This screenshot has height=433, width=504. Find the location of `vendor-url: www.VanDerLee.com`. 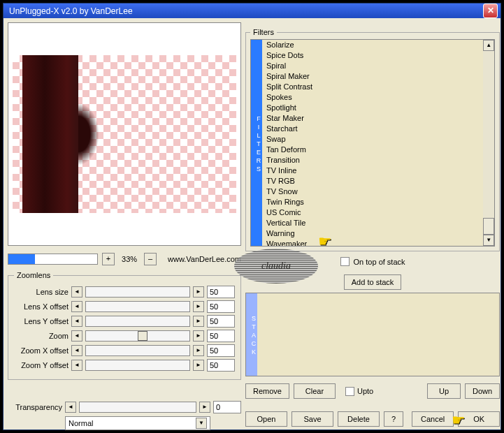

vendor-url: www.VanDerLee.com is located at coordinates (204, 259).